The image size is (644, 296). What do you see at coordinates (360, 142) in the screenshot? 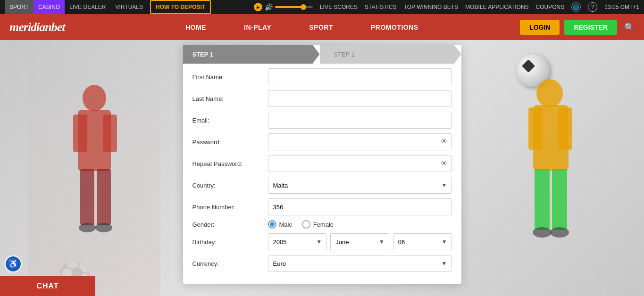
I see `password-input` at bounding box center [360, 142].